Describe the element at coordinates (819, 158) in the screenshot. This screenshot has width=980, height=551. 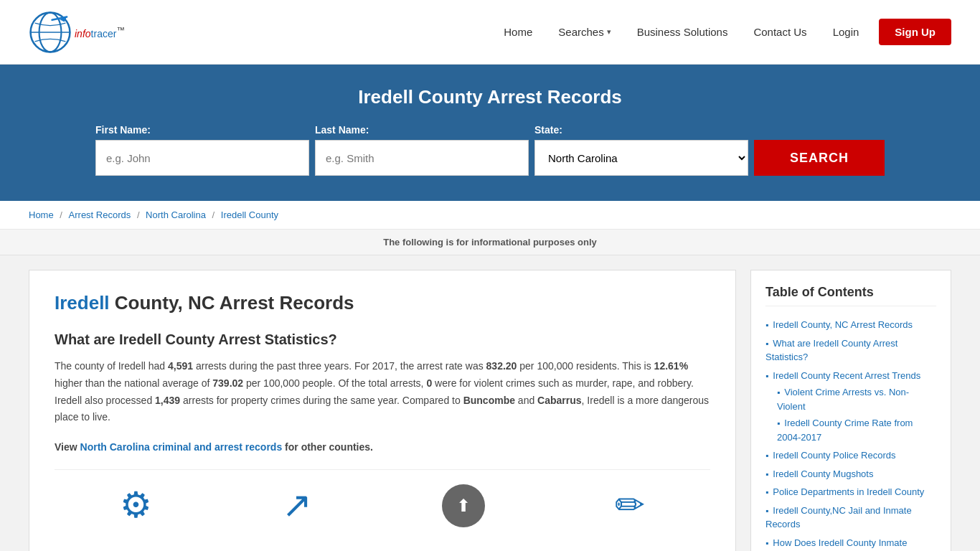
I see `search-button: SEARCH` at that location.